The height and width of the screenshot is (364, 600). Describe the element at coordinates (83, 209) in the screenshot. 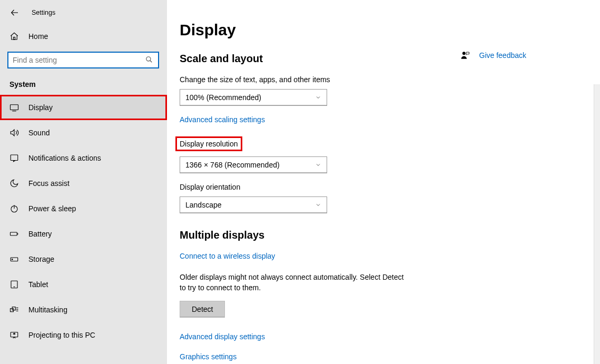

I see `nav-power: Power & sleep` at that location.